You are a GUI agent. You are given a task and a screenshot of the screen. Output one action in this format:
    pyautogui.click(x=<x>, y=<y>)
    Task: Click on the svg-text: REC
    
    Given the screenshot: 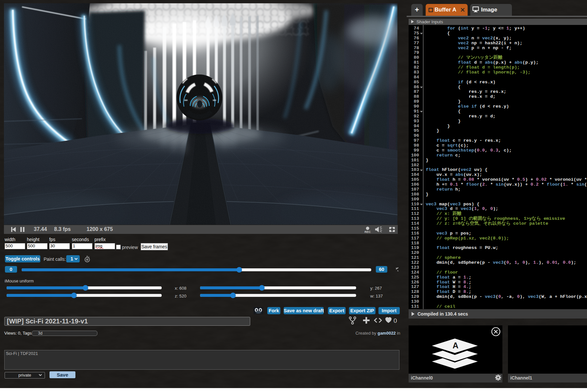 What is the action you would take?
    pyautogui.click(x=368, y=232)
    